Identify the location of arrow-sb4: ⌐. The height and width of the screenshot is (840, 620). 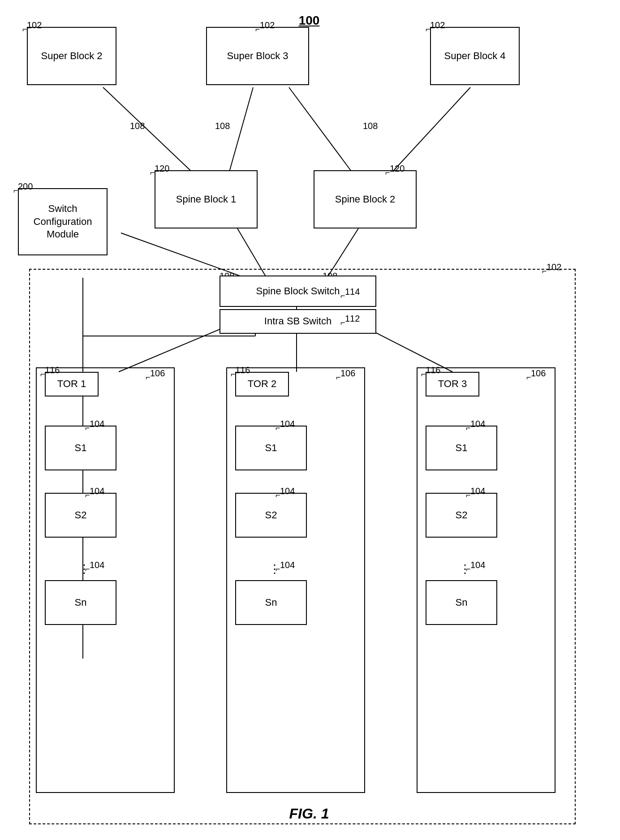
(428, 30).